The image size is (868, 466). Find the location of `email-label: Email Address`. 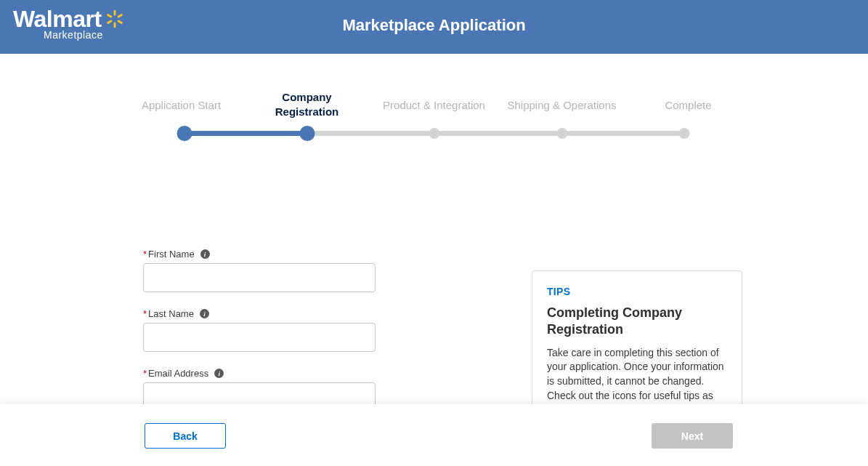

email-label: Email Address is located at coordinates (179, 374).